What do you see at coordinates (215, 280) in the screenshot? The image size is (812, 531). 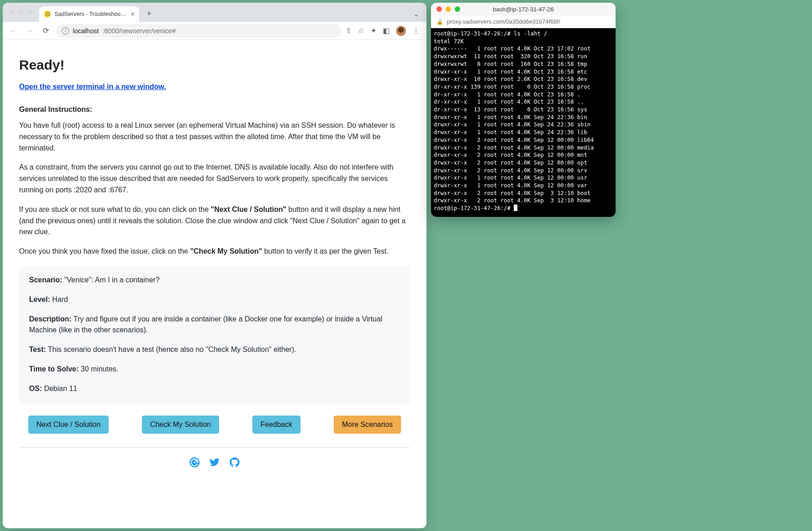 I see `scenario-row: Scenario: "Venice": Am I in a container?` at bounding box center [215, 280].